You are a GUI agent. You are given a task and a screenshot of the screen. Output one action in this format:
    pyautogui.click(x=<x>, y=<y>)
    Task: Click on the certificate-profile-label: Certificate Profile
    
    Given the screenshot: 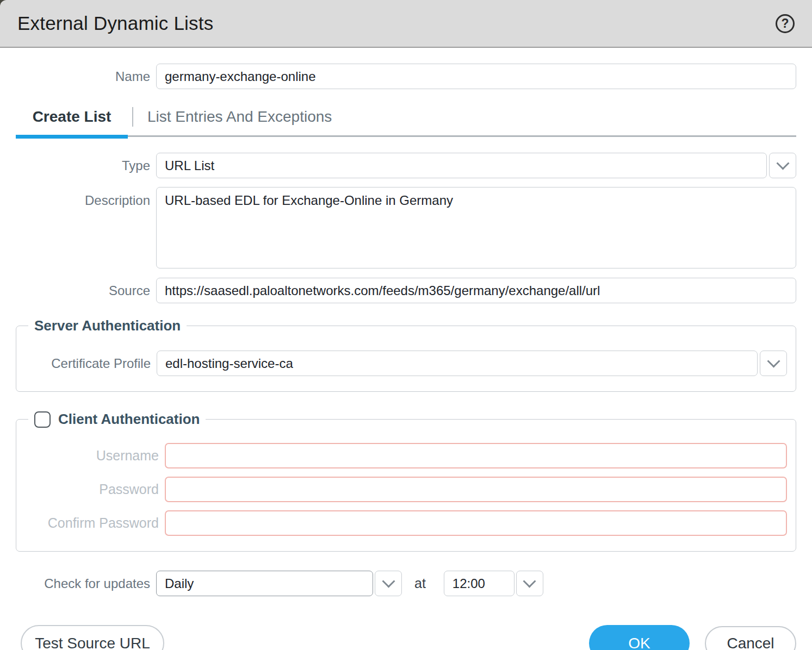 What is the action you would take?
    pyautogui.click(x=84, y=364)
    